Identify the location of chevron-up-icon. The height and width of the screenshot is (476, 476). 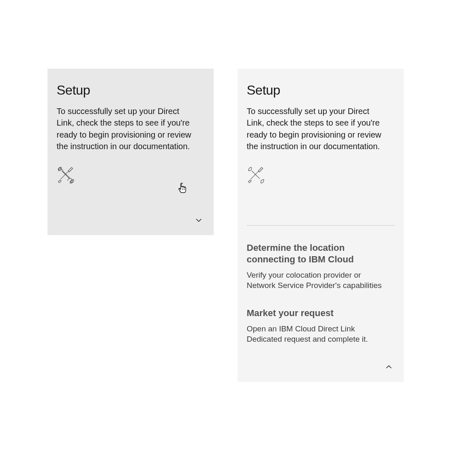
(389, 367).